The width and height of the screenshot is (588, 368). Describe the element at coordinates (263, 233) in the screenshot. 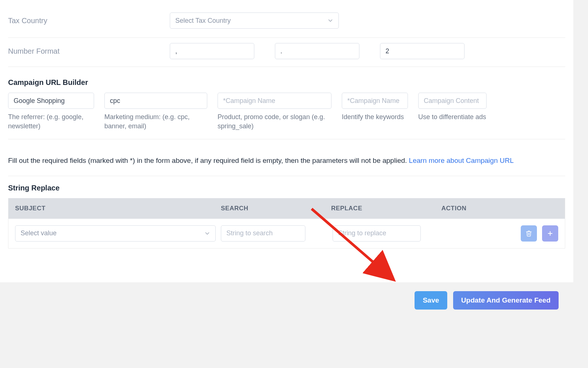

I see `search-input` at that location.